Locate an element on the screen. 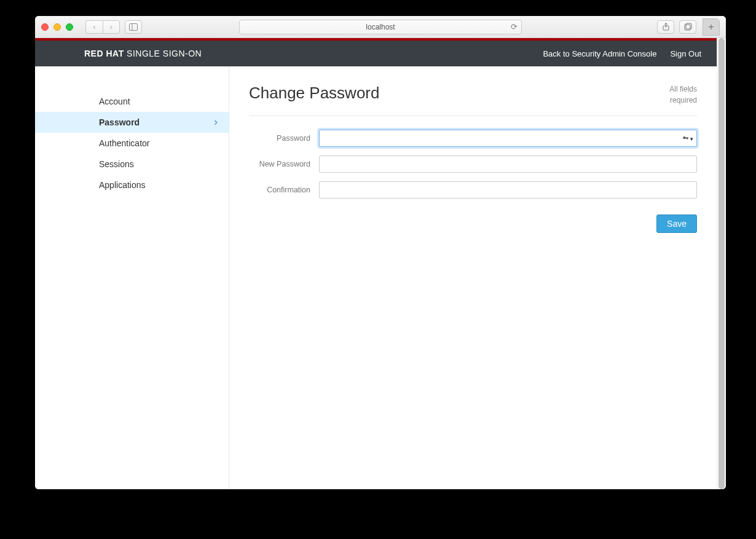 The width and height of the screenshot is (756, 539). tabs-icon is located at coordinates (688, 27).